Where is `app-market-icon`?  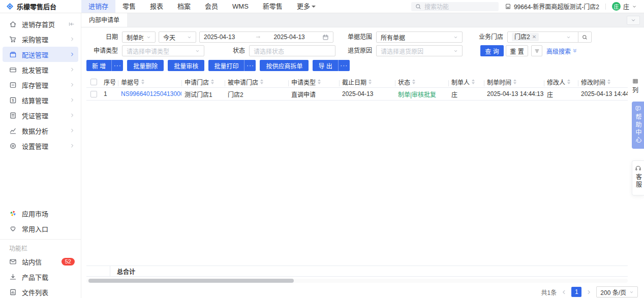
app-market-icon is located at coordinates (13, 213).